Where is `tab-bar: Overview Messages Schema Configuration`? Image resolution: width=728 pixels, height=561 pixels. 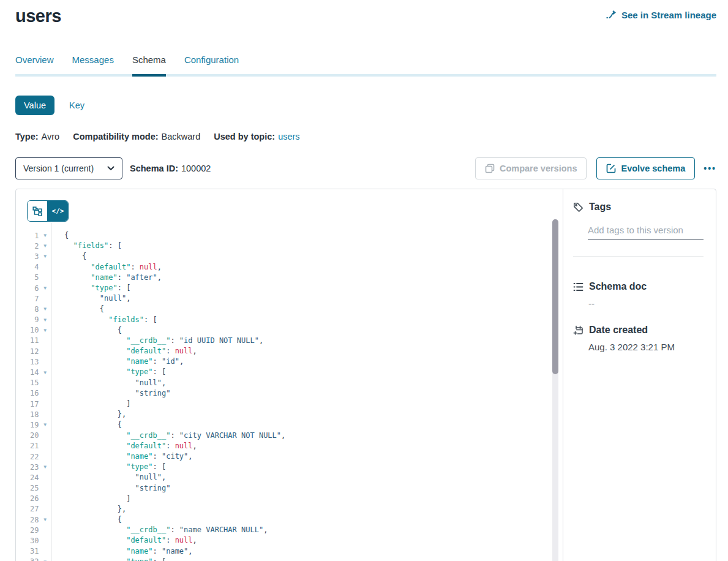
tab-bar: Overview Messages Schema Configuration is located at coordinates (366, 66).